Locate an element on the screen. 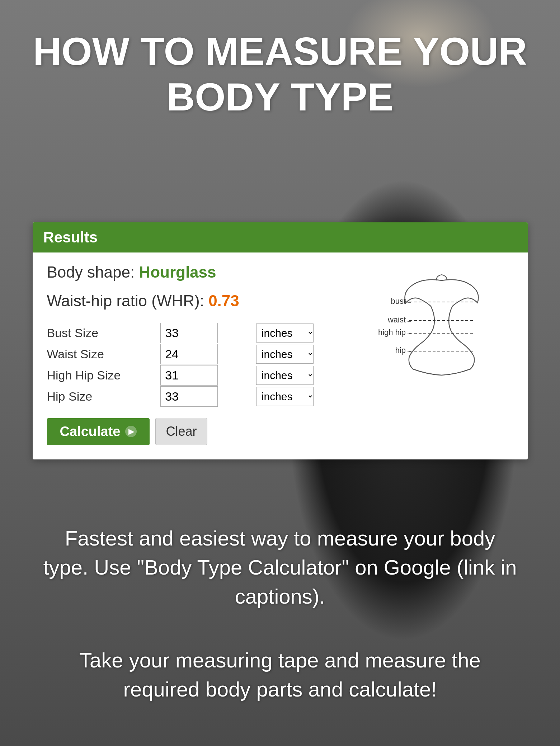  waist-size-unit: inchescm is located at coordinates (285, 354).